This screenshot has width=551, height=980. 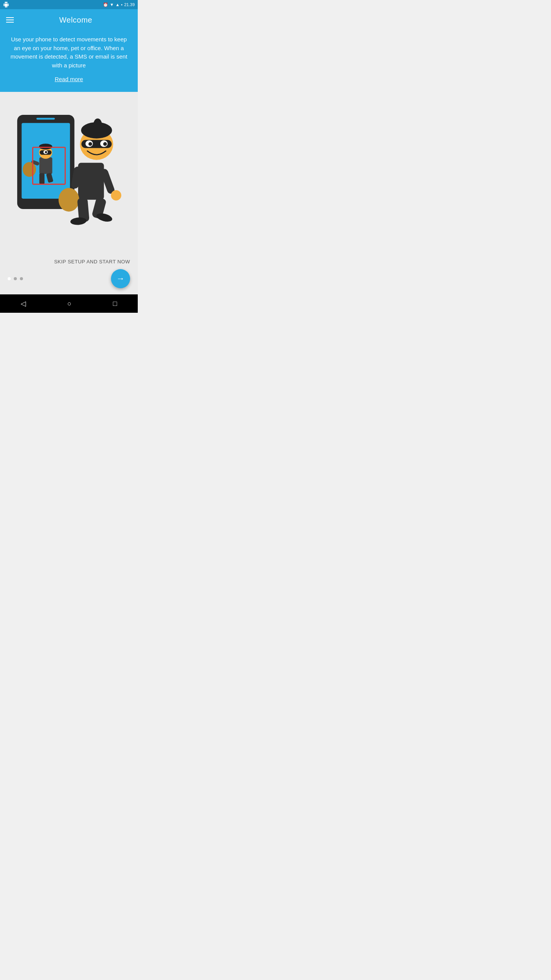 I want to click on nav-bar: ◁ ○ □, so click(x=69, y=304).